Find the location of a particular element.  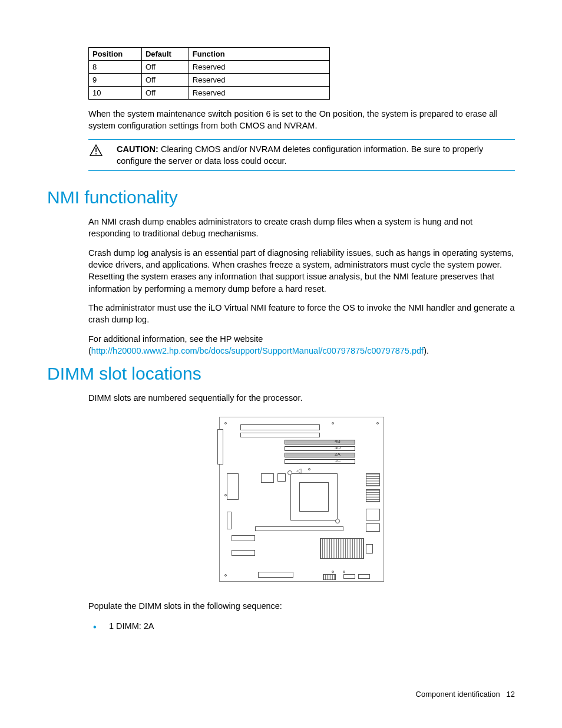

th-function: Function is located at coordinates (259, 54).